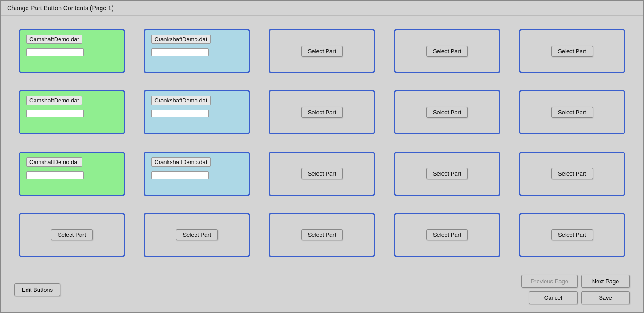 The width and height of the screenshot is (644, 313). Describe the element at coordinates (553, 298) in the screenshot. I see `cancel-button: Cancel` at that location.